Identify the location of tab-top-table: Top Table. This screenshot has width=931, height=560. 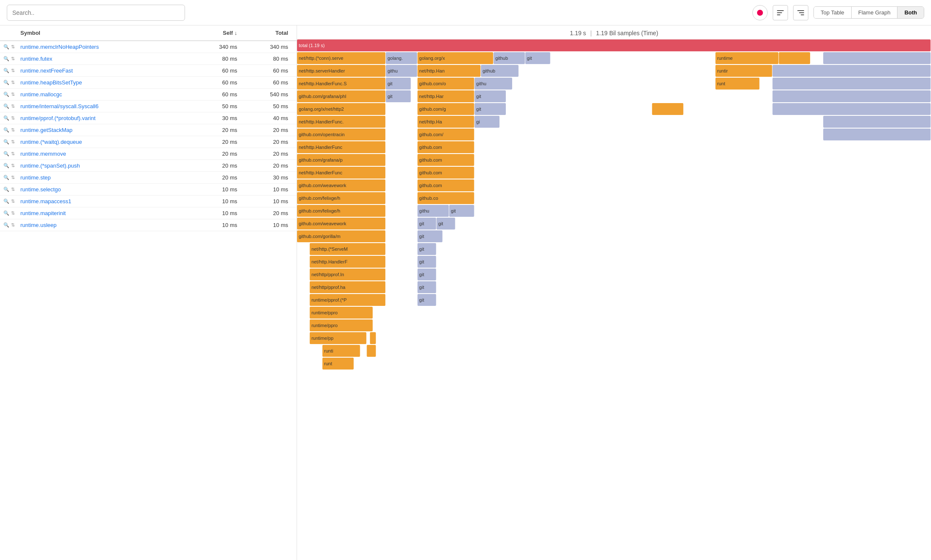
(833, 13).